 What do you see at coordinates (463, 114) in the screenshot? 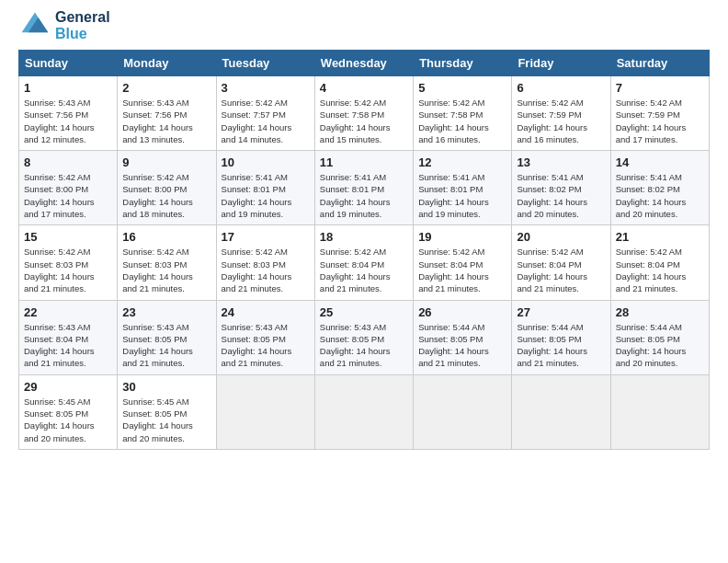
I see `calendar-cell: 5Sunrise: 5:42 AMSunset: 7:58 PMDaylight…` at bounding box center [463, 114].